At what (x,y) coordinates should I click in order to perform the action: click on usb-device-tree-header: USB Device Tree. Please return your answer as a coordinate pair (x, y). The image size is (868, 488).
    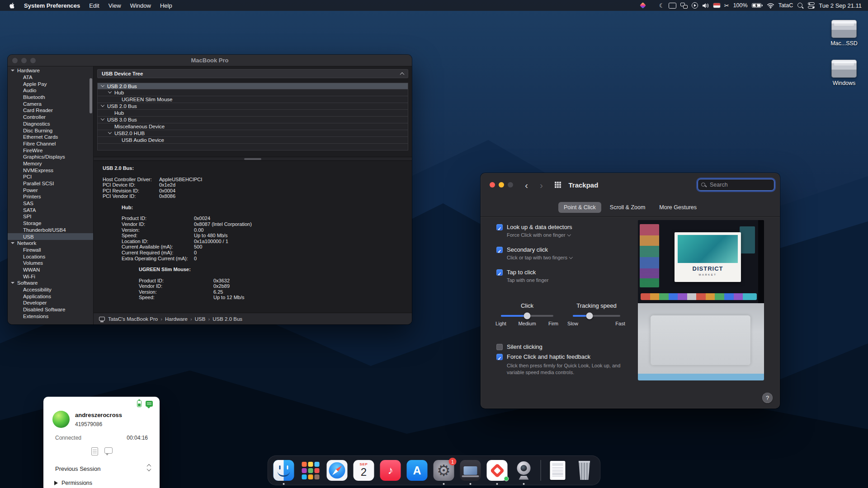
    Looking at the image, I should click on (253, 74).